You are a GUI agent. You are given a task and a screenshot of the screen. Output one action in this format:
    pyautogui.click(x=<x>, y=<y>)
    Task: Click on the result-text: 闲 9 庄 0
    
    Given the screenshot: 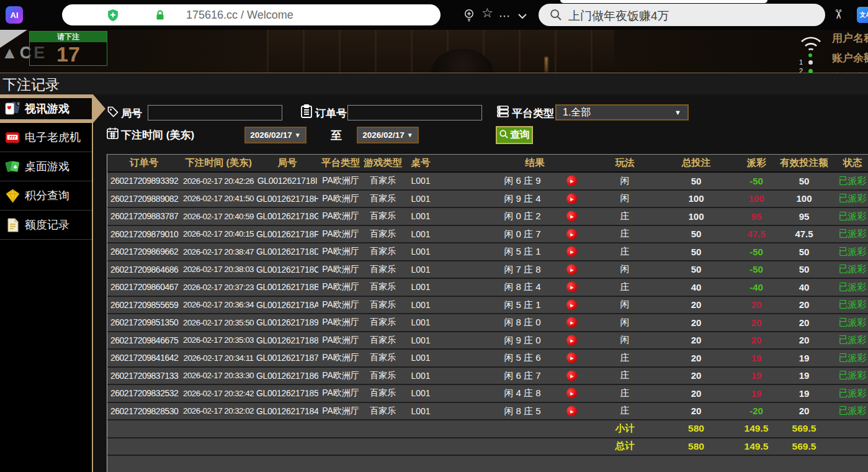 What is the action you would take?
    pyautogui.click(x=522, y=340)
    